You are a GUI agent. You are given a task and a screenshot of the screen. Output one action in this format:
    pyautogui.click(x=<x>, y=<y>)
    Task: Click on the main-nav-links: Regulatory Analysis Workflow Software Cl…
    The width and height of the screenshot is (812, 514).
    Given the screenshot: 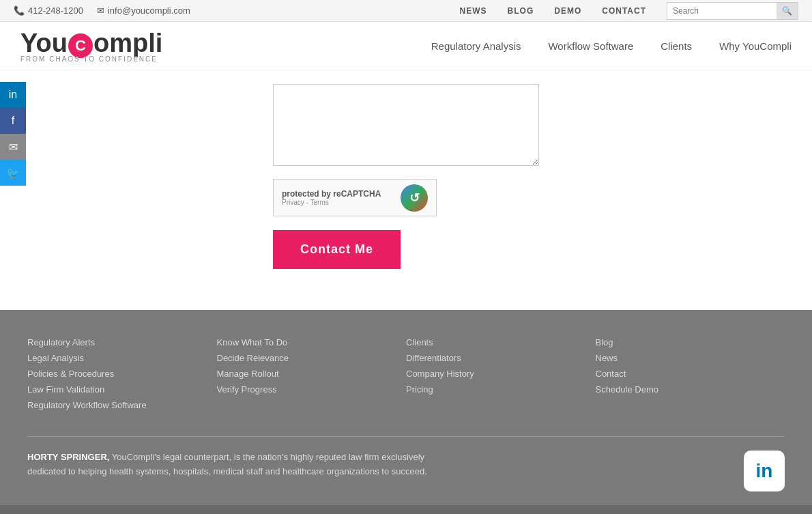 What is the action you would take?
    pyautogui.click(x=611, y=46)
    